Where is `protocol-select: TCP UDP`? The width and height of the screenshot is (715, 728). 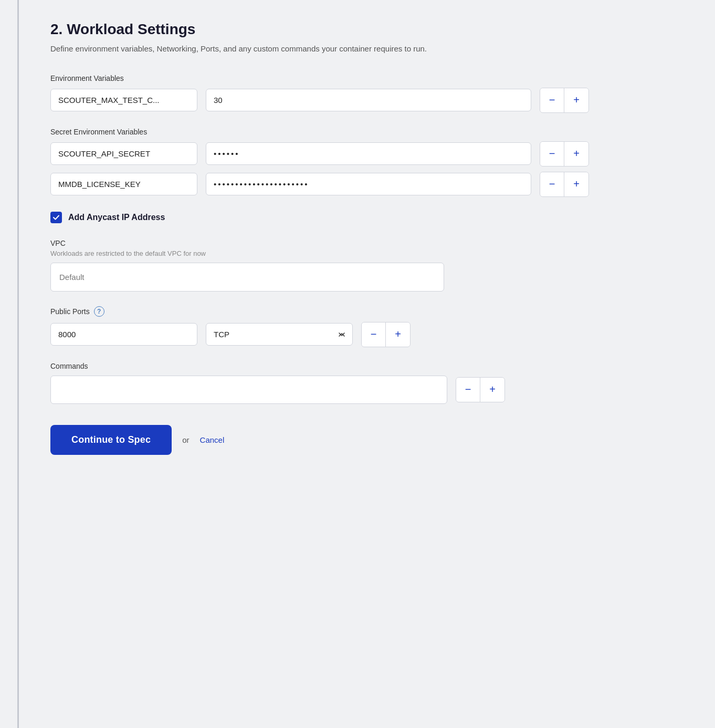 protocol-select: TCP UDP is located at coordinates (279, 334).